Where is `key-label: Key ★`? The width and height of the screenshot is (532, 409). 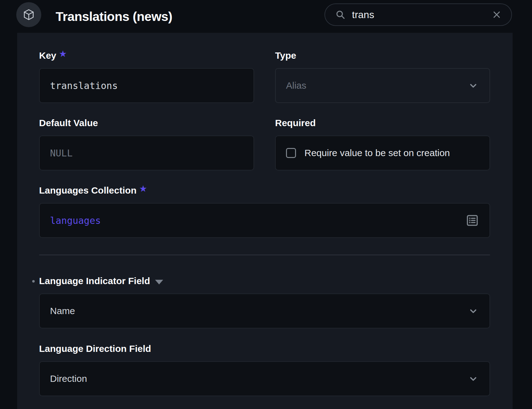 key-label: Key ★ is located at coordinates (147, 56).